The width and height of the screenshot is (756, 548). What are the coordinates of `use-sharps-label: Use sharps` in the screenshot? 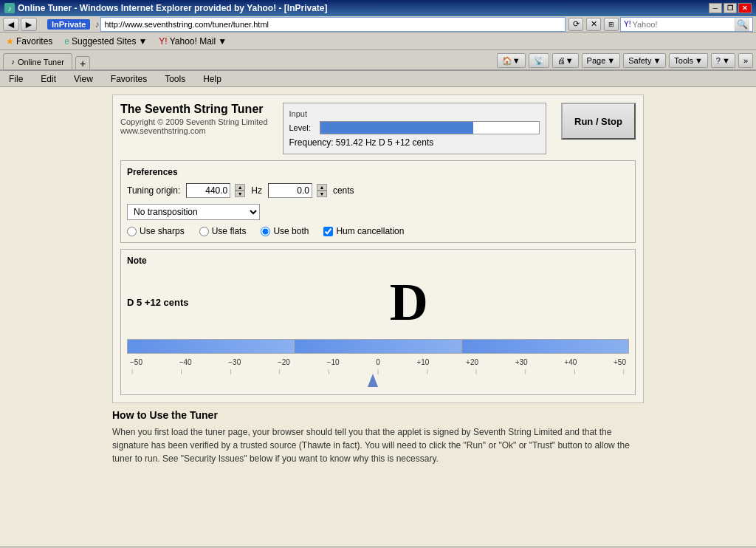 It's located at (162, 231).